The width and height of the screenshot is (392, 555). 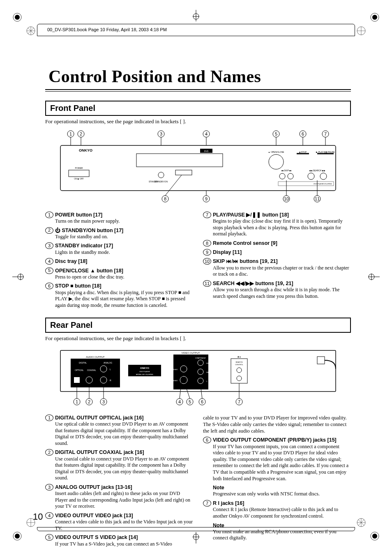 I want to click on book-footer-bar, so click(x=196, y=529).